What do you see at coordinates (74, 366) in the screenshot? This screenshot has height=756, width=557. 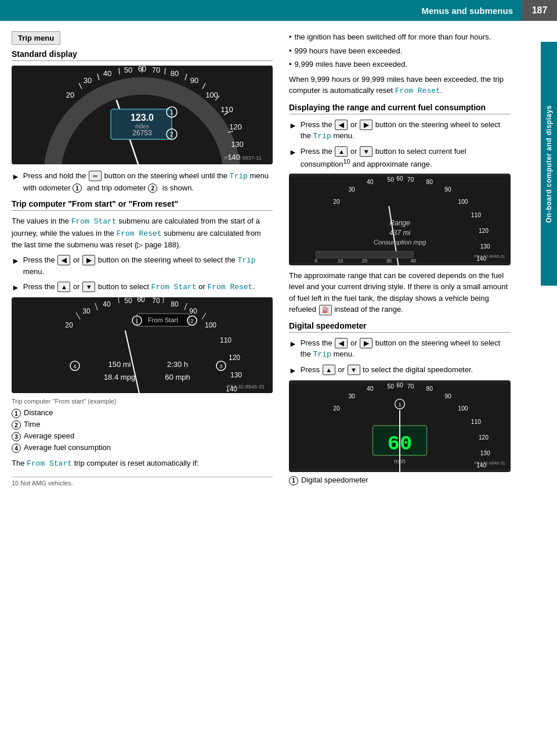 I see `svg-text: 4` at bounding box center [74, 366].